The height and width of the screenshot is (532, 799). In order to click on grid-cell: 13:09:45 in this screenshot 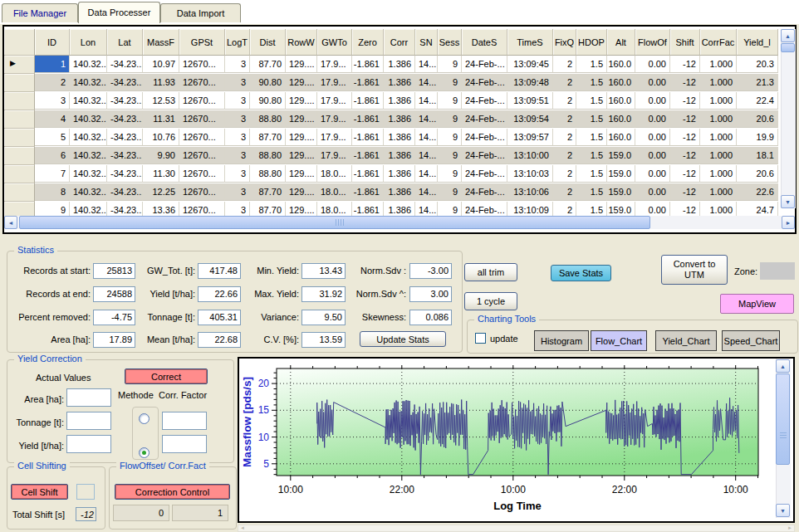, I will do `click(530, 65)`.